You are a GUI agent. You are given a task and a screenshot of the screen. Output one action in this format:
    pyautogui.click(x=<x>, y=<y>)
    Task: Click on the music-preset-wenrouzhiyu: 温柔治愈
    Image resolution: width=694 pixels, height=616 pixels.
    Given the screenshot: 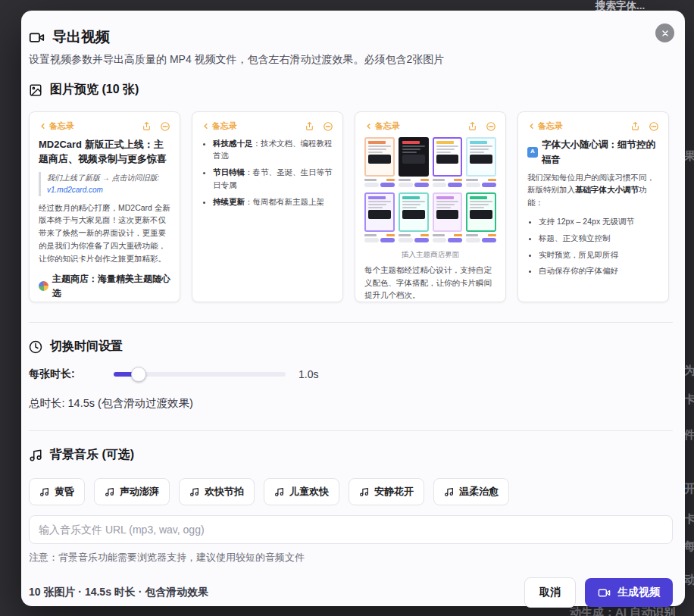 What is the action you would take?
    pyautogui.click(x=471, y=492)
    